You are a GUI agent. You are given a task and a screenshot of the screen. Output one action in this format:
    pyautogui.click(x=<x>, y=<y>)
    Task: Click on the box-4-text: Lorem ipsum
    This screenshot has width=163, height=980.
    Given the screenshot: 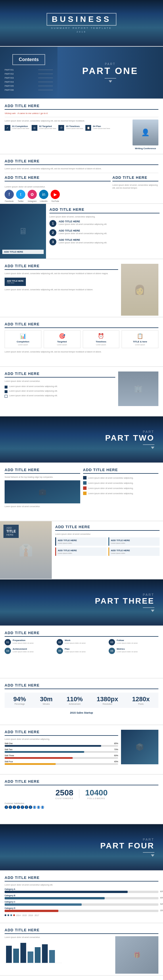 What is the action you would take?
    pyautogui.click(x=140, y=345)
    